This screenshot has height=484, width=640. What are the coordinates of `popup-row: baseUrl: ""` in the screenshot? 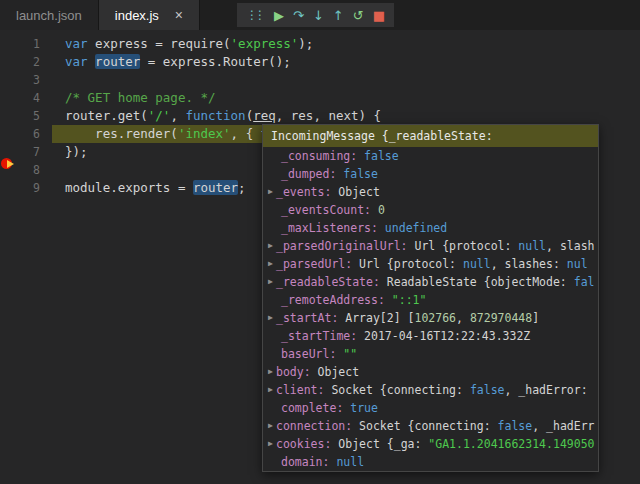 It's located at (430, 354).